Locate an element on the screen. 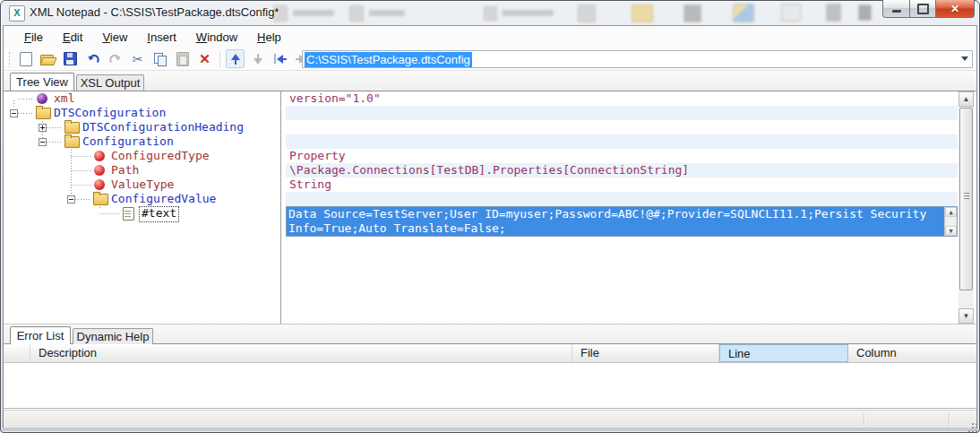 The width and height of the screenshot is (980, 433). menu-window: Window is located at coordinates (217, 38).